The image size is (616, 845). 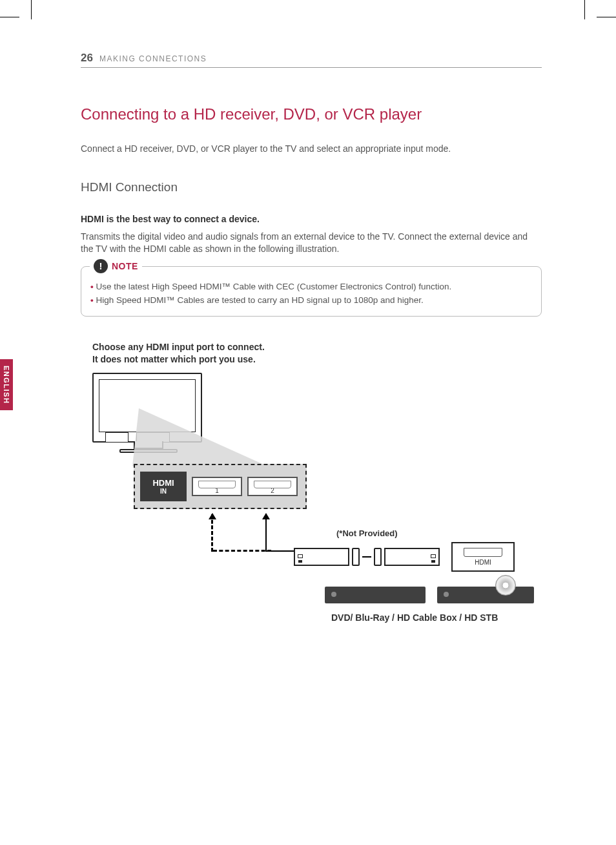 I want to click on page-number: 26, so click(x=87, y=58).